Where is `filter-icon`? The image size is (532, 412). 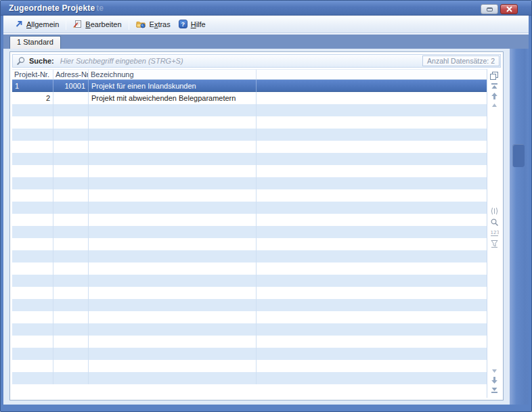
filter-icon is located at coordinates (494, 244).